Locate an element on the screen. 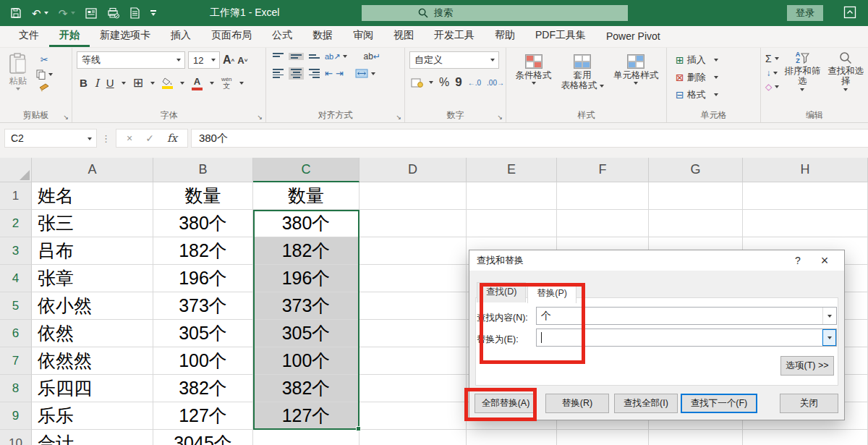 The width and height of the screenshot is (868, 445). cell-H1 is located at coordinates (806, 196).